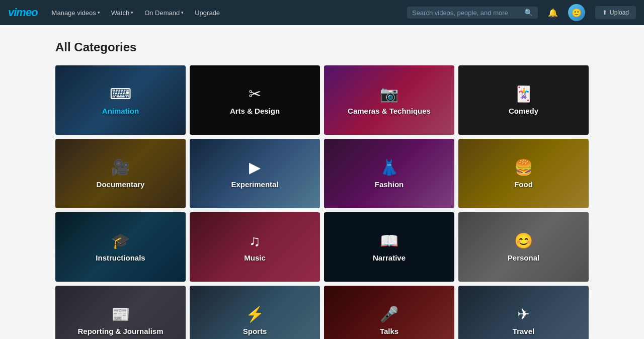  I want to click on category-card-cameras: 📷Cameras & Techniques, so click(389, 100).